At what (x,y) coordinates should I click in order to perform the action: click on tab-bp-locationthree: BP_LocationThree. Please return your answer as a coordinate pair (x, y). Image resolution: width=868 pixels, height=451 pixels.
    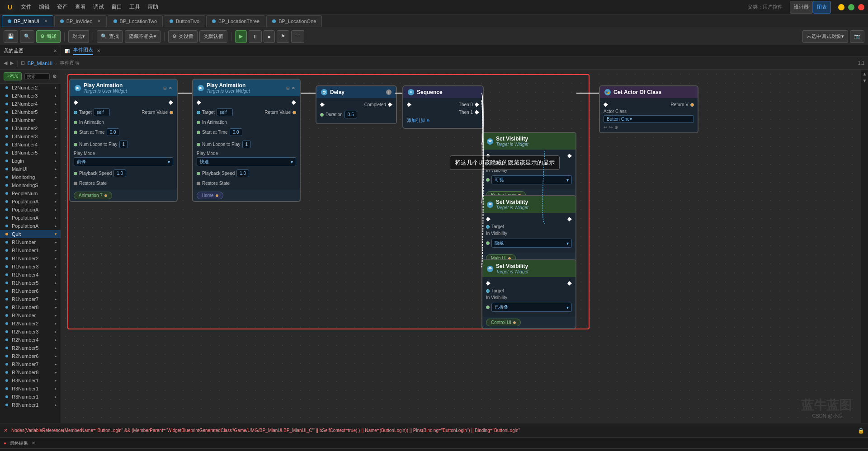
    Looking at the image, I should click on (236, 21).